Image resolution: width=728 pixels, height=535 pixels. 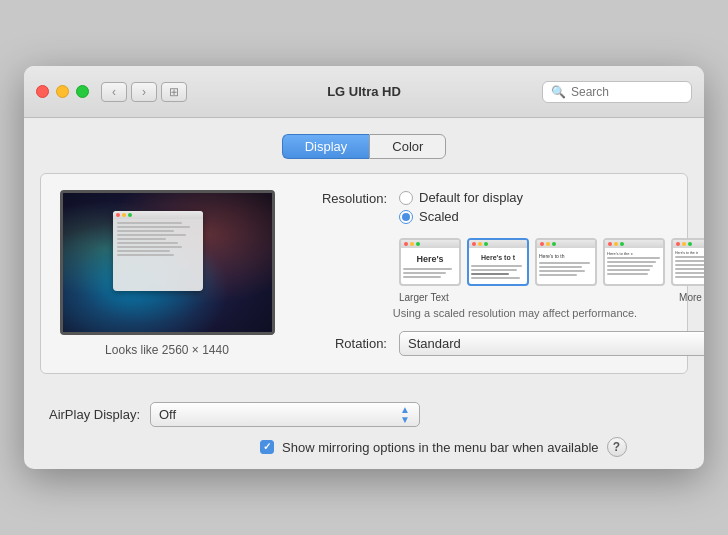 What do you see at coordinates (617, 447) in the screenshot?
I see `help-button: ?` at bounding box center [617, 447].